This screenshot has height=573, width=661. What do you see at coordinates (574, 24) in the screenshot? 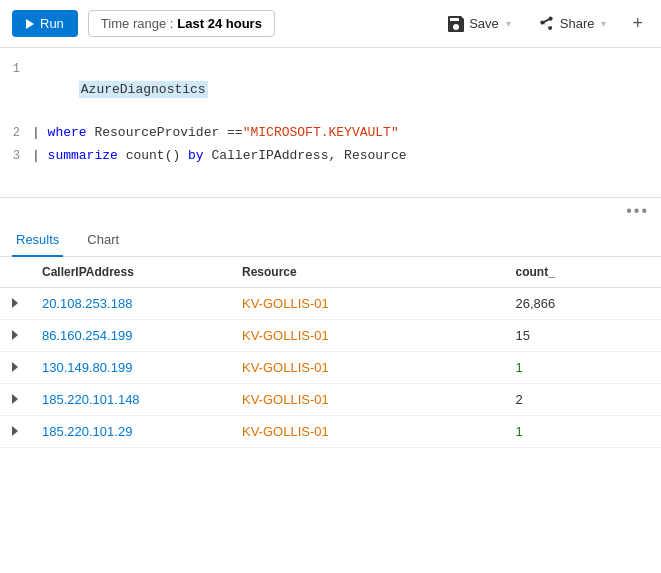
I see `share-button: Share ▾` at bounding box center [574, 24].